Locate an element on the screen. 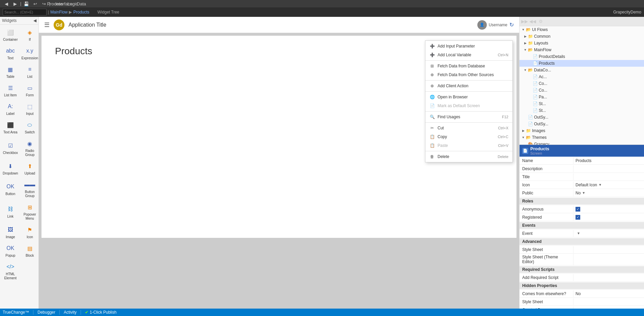 The height and width of the screenshot is (316, 644). widget-textarea: ⬛Text Area is located at coordinates (10, 127).